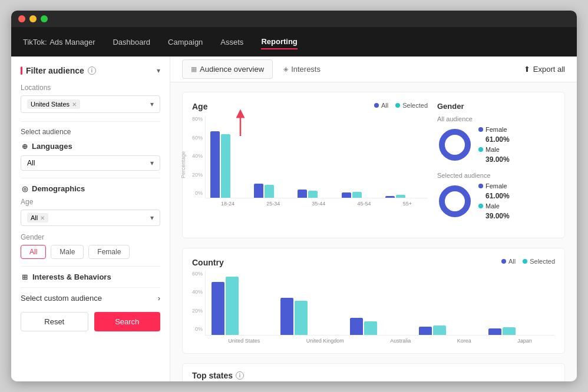 The width and height of the screenshot is (588, 392). What do you see at coordinates (496, 165) in the screenshot?
I see `gender-chart: Gender All audience` at bounding box center [496, 165].